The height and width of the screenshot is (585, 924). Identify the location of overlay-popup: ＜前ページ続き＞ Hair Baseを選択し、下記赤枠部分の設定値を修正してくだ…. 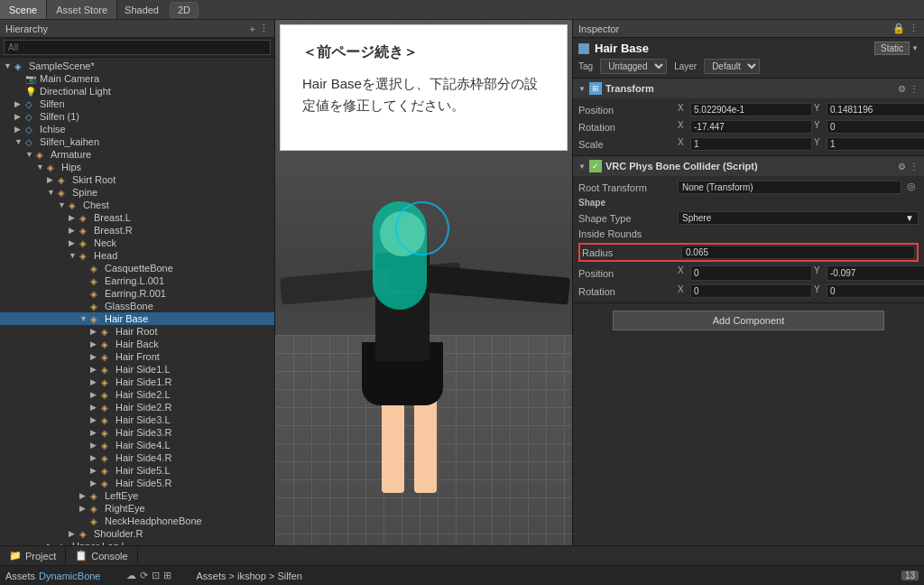
(424, 88).